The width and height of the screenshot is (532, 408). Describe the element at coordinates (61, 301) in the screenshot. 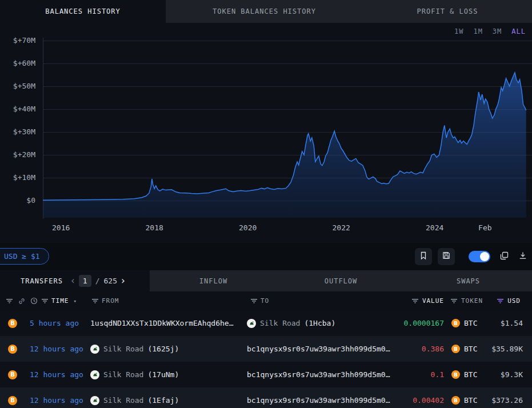

I see `time-header-label: TIME` at that location.